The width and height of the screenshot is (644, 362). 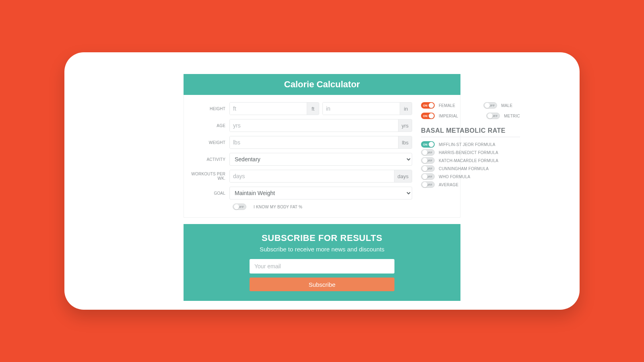 I want to click on height-in-input, so click(x=361, y=109).